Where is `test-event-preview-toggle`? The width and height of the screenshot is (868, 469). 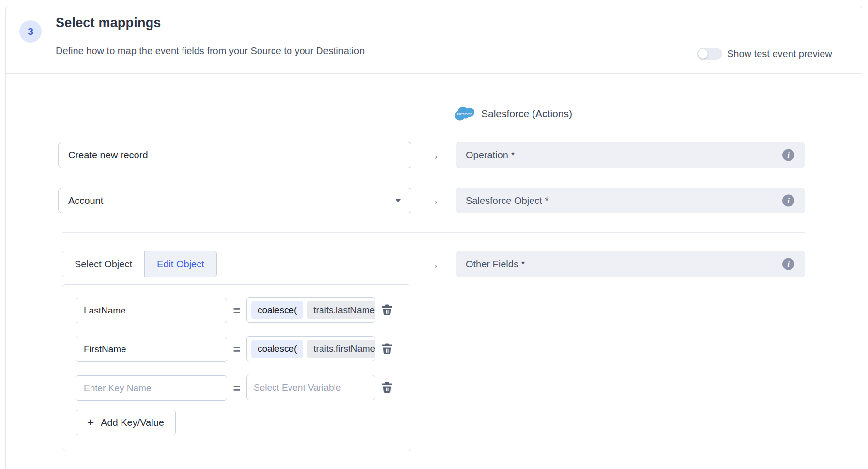 test-event-preview-toggle is located at coordinates (710, 54).